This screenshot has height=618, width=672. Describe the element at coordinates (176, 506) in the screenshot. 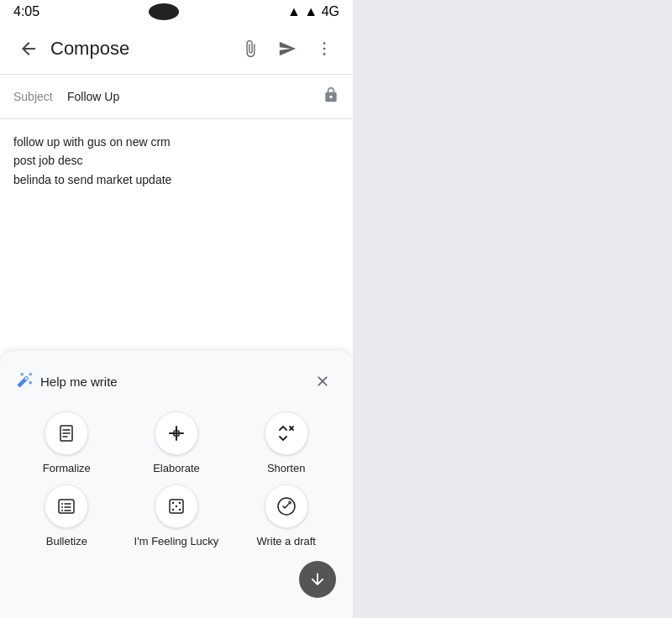

I see `feeling-lucky-icon-circle` at that location.